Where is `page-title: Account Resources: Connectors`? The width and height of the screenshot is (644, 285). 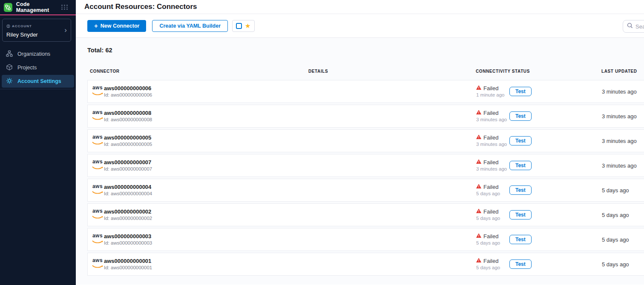
page-title: Account Resources: Connectors is located at coordinates (141, 7).